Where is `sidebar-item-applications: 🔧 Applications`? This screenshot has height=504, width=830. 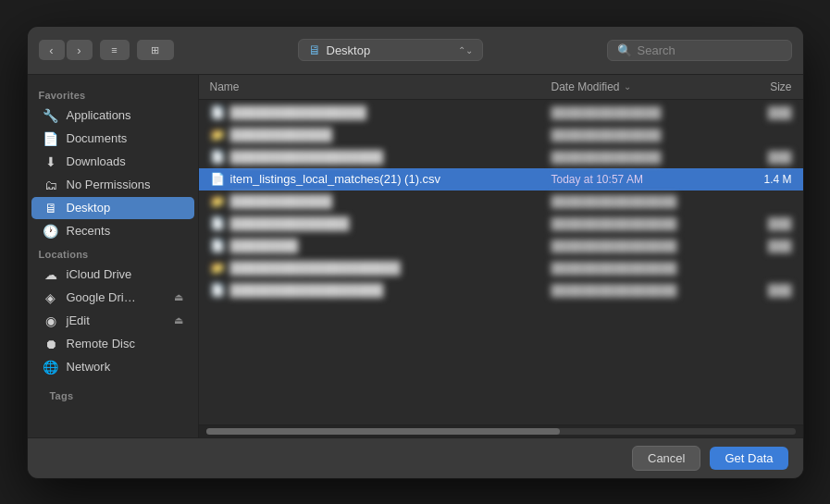
sidebar-item-applications: 🔧 Applications is located at coordinates (113, 116).